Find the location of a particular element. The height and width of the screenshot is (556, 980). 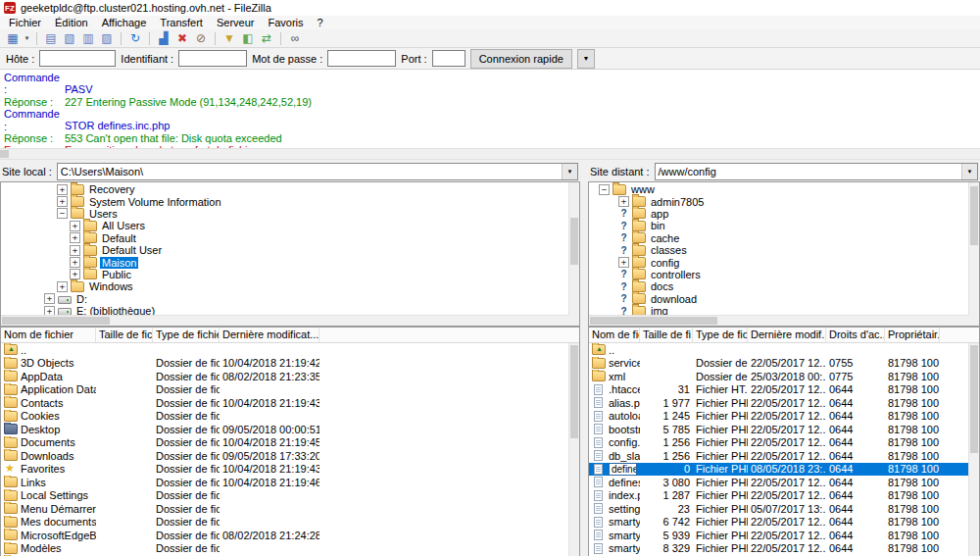

remote-file-row-settings-i: settings.i...23Fichier PHP05/07/2017 13:… is located at coordinates (784, 509).